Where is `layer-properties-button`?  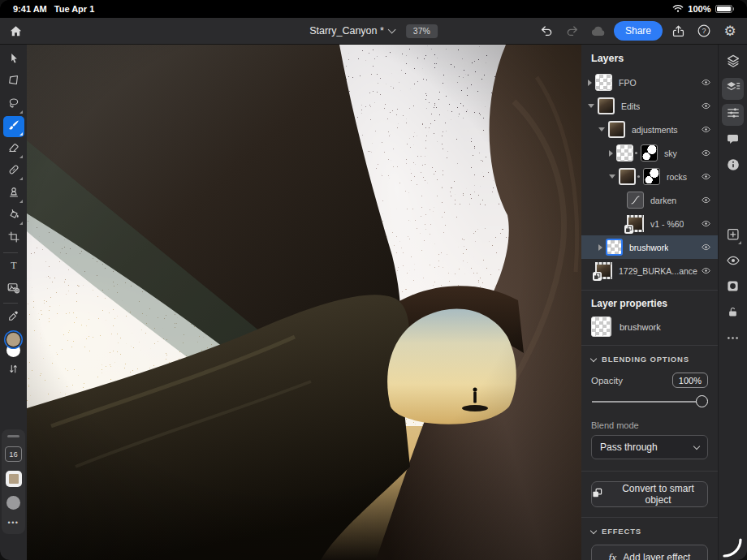 layer-properties-button is located at coordinates (732, 115).